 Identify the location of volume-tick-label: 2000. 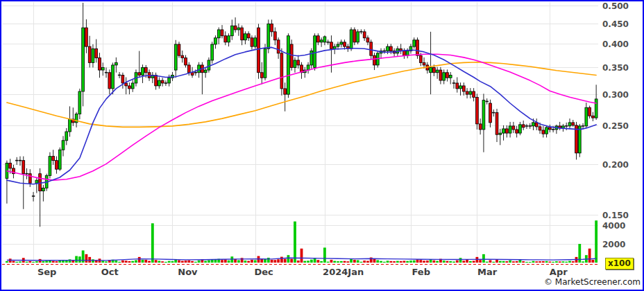
(613, 245).